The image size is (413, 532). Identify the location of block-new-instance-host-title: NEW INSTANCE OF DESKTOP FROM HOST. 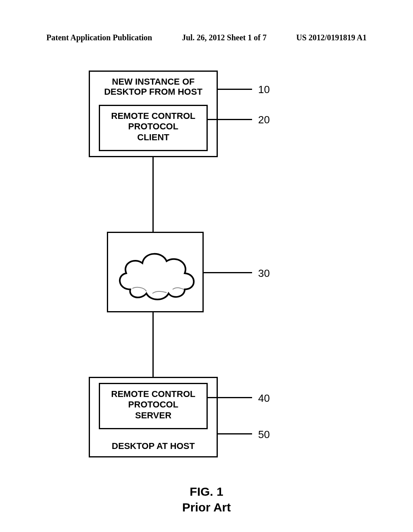
(153, 87).